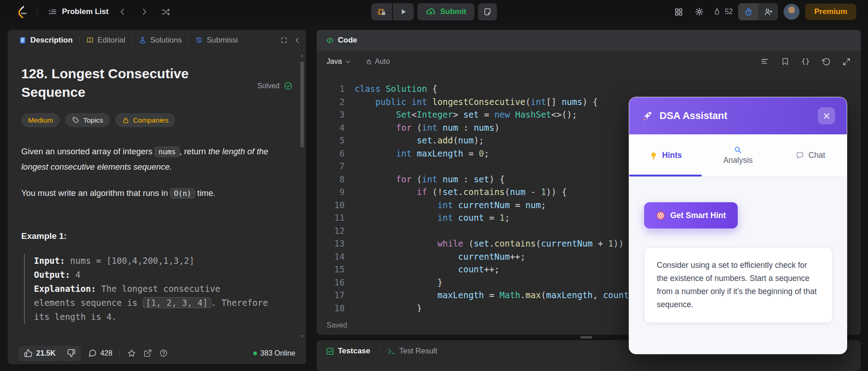 The image size is (868, 371). I want to click on leetcode-logo, so click(21, 12).